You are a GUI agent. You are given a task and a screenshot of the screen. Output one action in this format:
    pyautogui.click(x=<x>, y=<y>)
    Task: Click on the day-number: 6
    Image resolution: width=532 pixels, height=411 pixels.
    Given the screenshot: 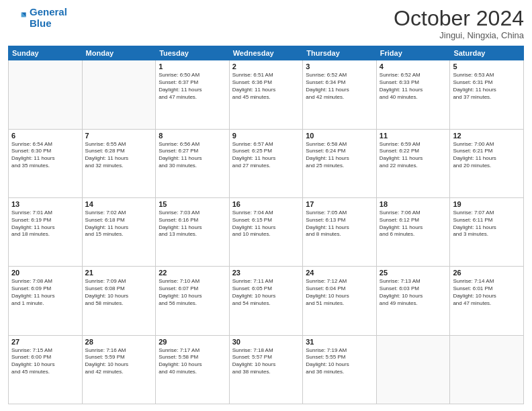 What is the action you would take?
    pyautogui.click(x=46, y=136)
    